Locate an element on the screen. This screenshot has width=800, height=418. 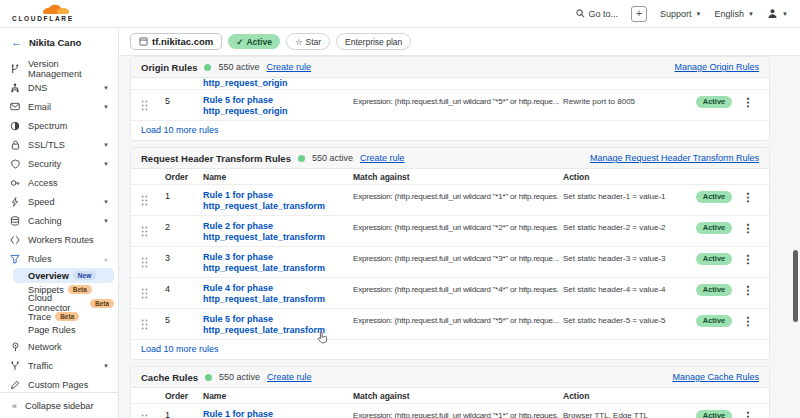
table-row: 2 Rule 2 for phase http_request_late_tra… is located at coordinates (450, 230).